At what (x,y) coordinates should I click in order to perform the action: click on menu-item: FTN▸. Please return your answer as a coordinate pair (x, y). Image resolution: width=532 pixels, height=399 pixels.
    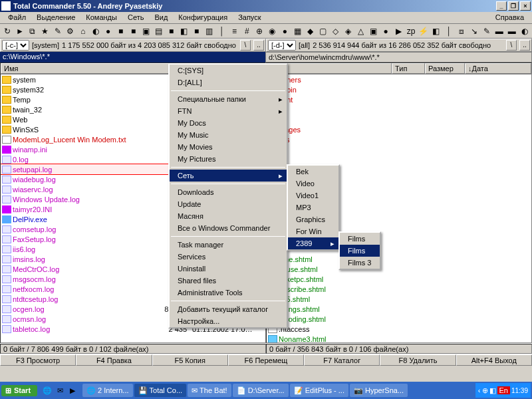
    Looking at the image, I should click on (228, 111).